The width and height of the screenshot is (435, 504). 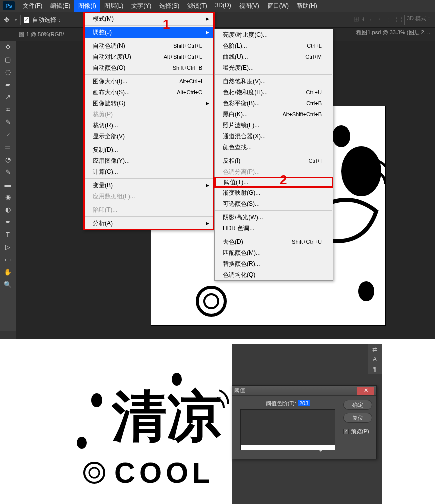 I want to click on tool-1: ▢, so click(x=8, y=60).